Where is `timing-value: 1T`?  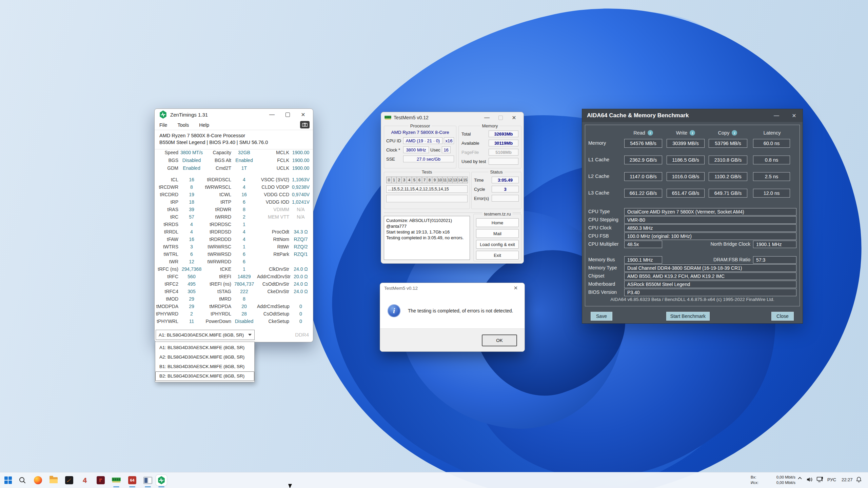 timing-value: 1T is located at coordinates (244, 168).